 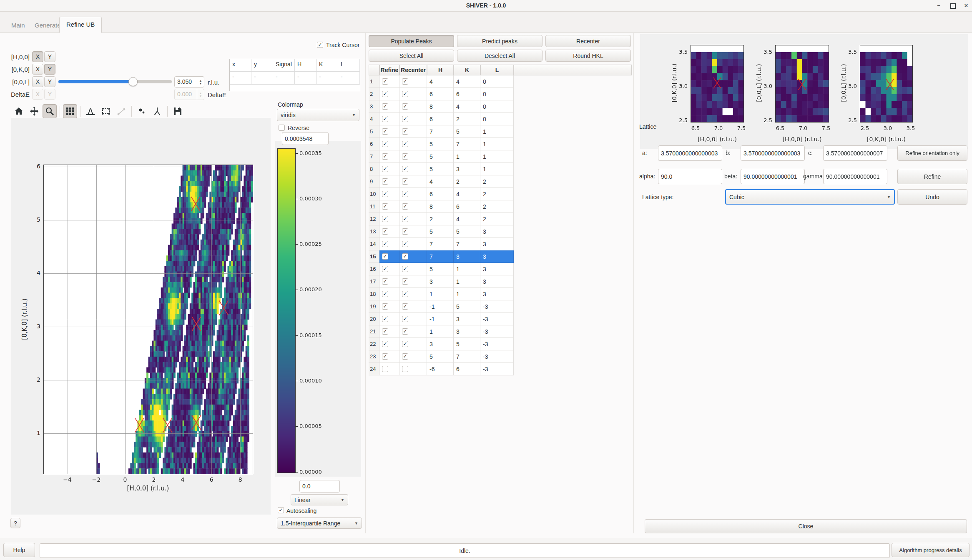 What do you see at coordinates (19, 550) in the screenshot?
I see `help-button: Help` at bounding box center [19, 550].